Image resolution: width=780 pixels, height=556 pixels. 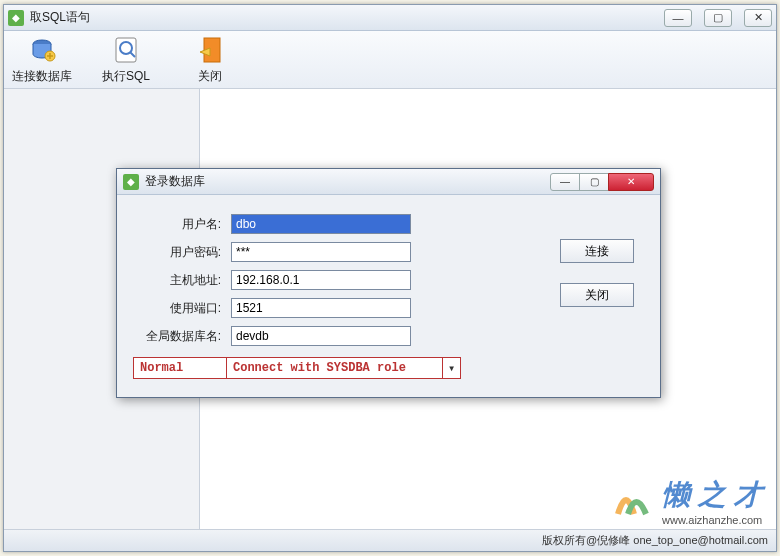 I want to click on row-dbname: 全局数据库名:, so click(x=388, y=336).